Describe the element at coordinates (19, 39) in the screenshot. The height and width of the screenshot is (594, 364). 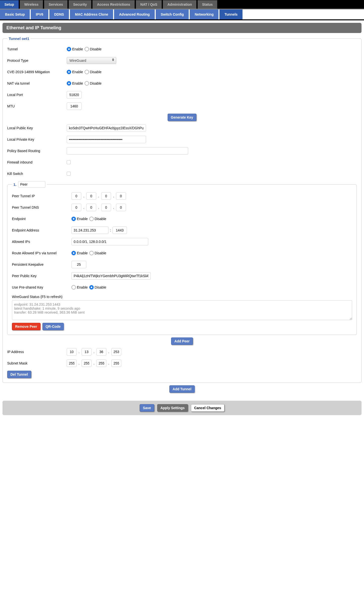
I see `tunnel-legend: Tunnel oet1` at that location.